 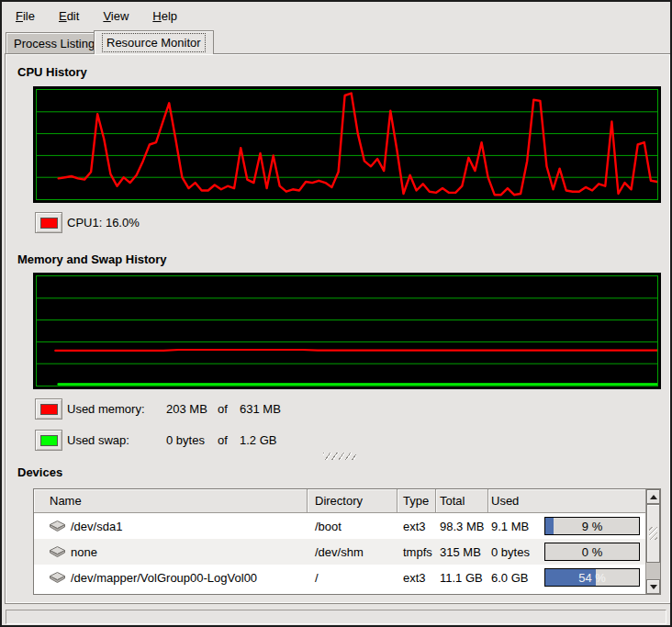 What do you see at coordinates (592, 526) in the screenshot?
I see `progress-label: 9 %` at bounding box center [592, 526].